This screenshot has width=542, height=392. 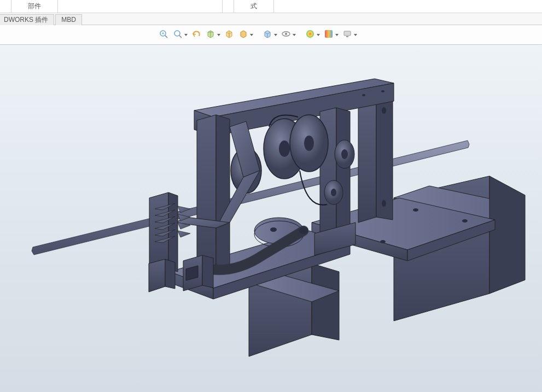 I want to click on tab-mbd: MBD, so click(x=69, y=20).